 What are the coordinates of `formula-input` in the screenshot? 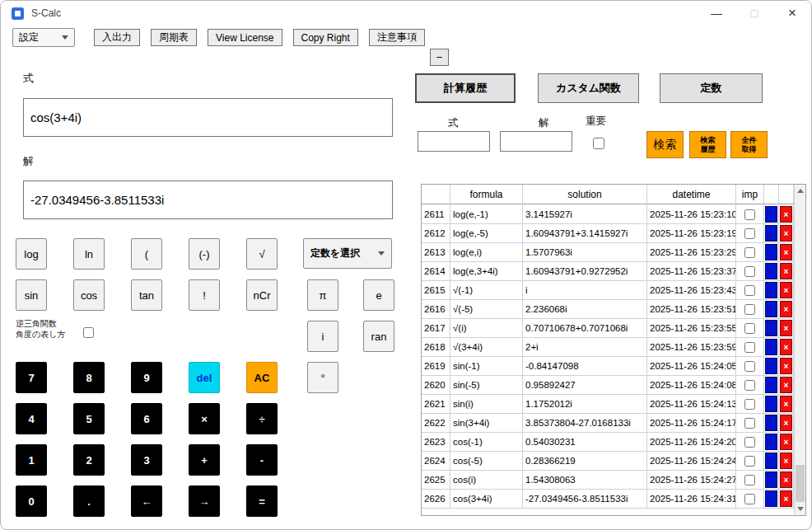 It's located at (208, 117).